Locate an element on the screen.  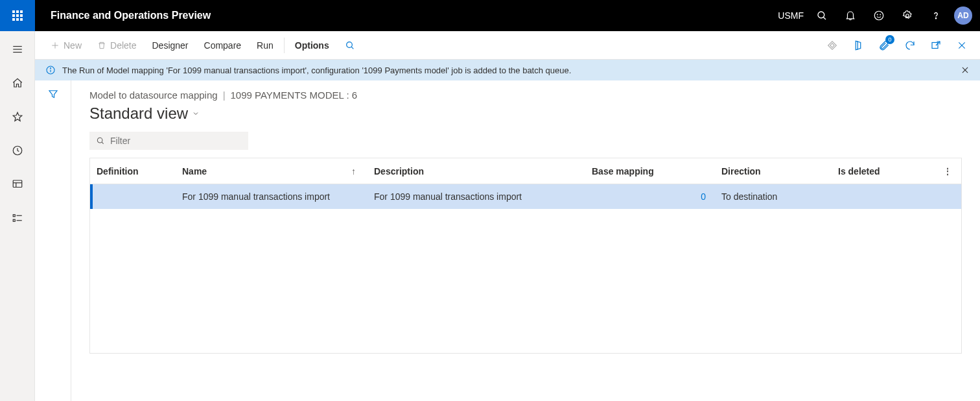
top-header: Finance and Operations Preview USMF AD is located at coordinates (490, 16).